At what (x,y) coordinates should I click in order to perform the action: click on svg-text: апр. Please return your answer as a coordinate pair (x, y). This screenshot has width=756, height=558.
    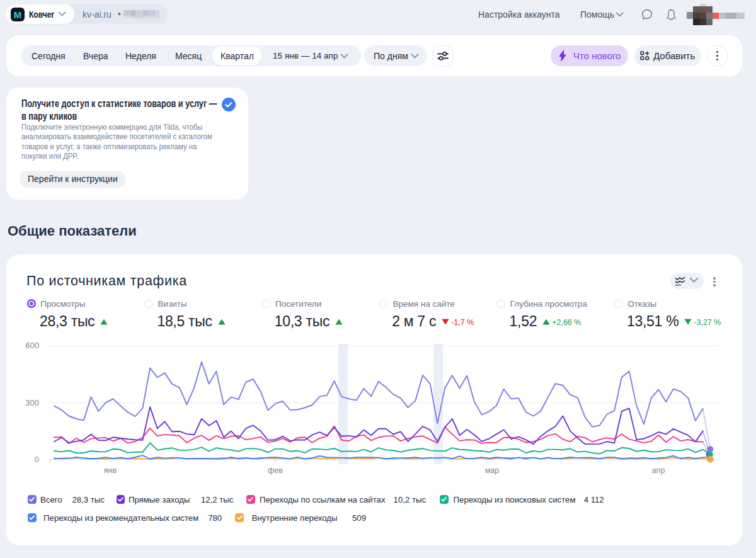
    Looking at the image, I should click on (659, 470).